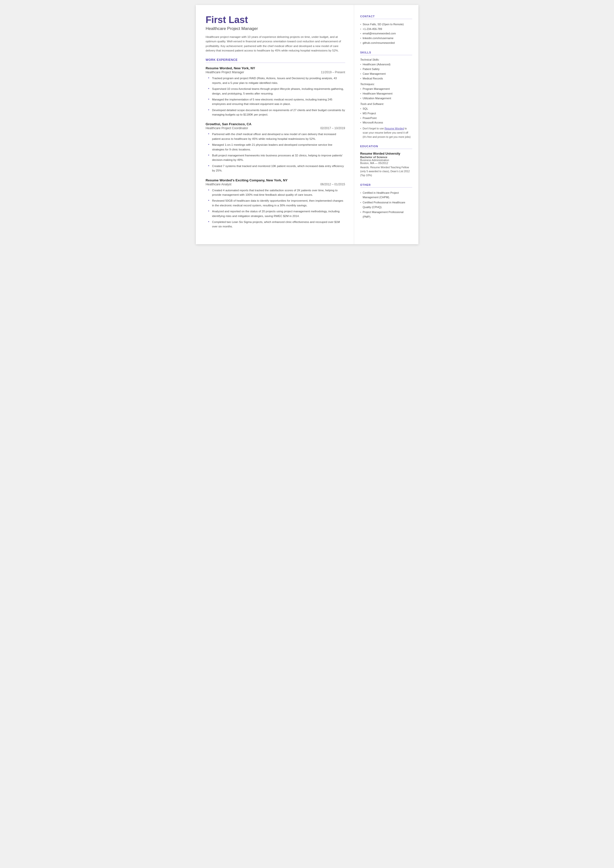 The width and height of the screenshot is (614, 868). I want to click on skill-cat-techniques: Techniques:, so click(386, 84).